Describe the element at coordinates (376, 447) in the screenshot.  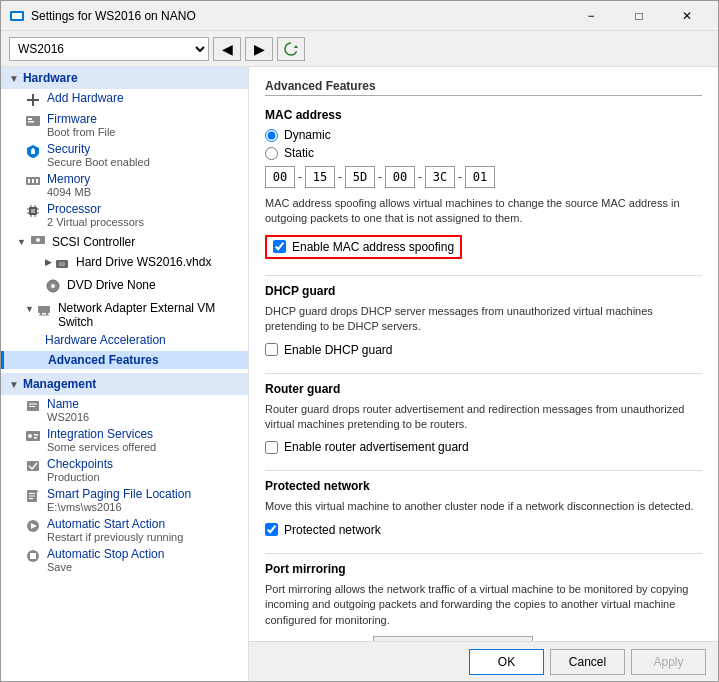
I see `router-label: Enable router advertisement guard` at that location.